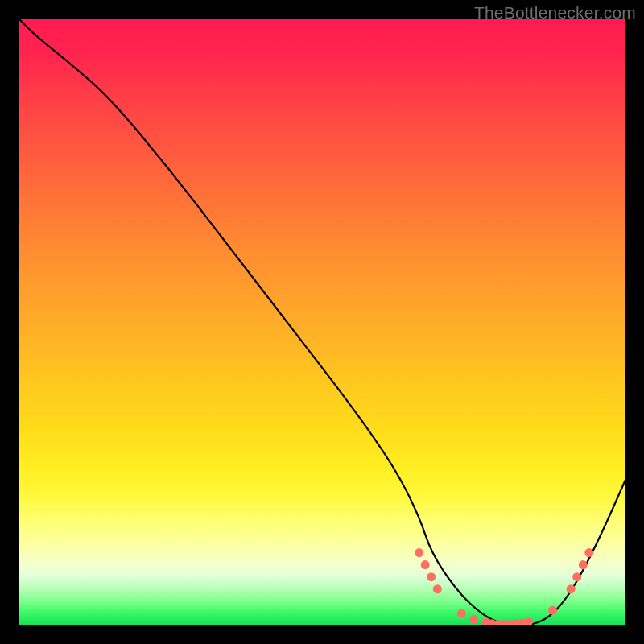 This screenshot has width=644, height=644. What do you see at coordinates (555, 13) in the screenshot?
I see `watermark-text: TheBottlenecker.com` at bounding box center [555, 13].